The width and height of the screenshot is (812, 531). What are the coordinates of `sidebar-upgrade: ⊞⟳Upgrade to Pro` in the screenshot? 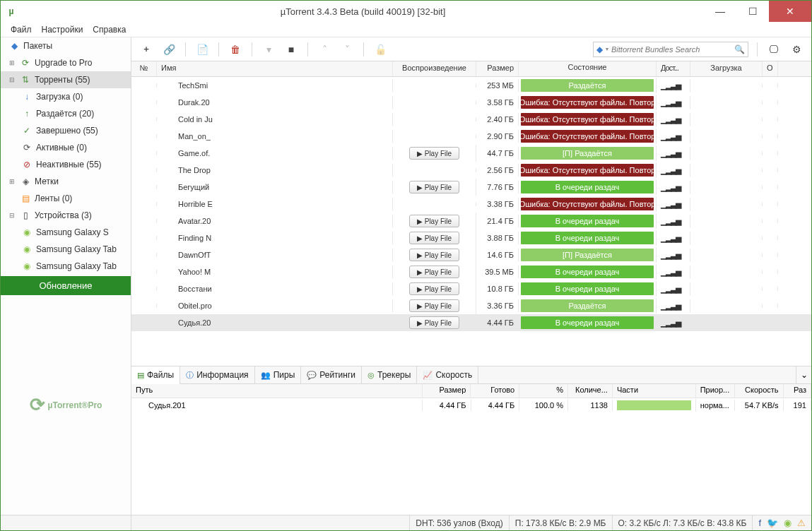 It's located at (66, 63).